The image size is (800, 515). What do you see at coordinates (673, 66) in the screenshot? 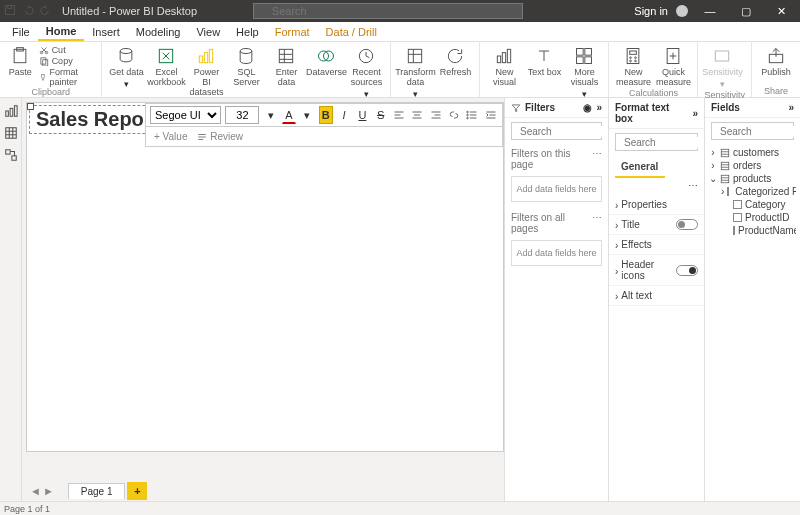
I see `quick-measure-button: Quick measure` at bounding box center [673, 66].